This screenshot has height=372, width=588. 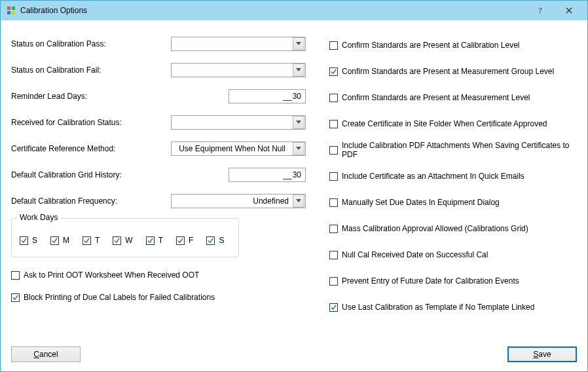 What do you see at coordinates (540, 10) in the screenshot?
I see `help-button: ?` at bounding box center [540, 10].